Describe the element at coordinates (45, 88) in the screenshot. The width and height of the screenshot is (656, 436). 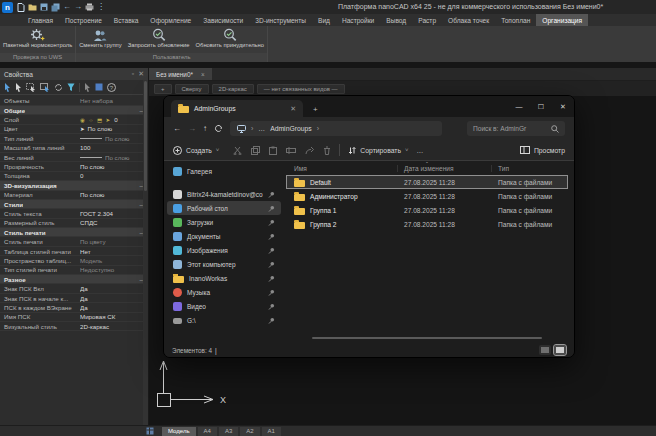
I see `rect-select-icon` at that location.